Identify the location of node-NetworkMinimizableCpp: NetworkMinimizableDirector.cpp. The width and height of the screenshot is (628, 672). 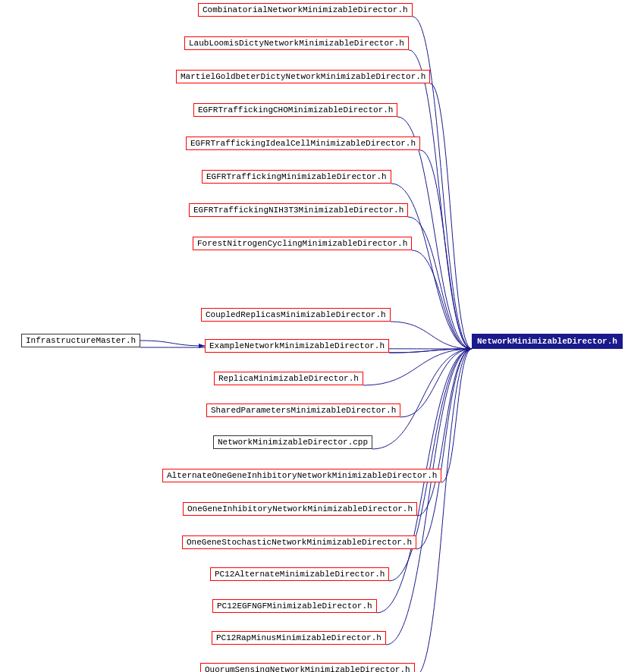
(293, 442).